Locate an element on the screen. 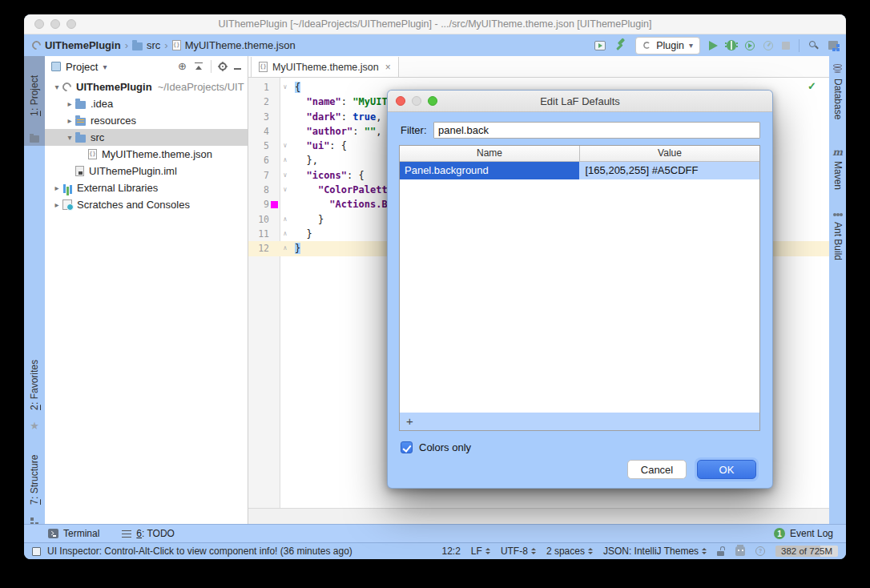 The image size is (870, 588). run-with-coverage-icon is located at coordinates (750, 46).